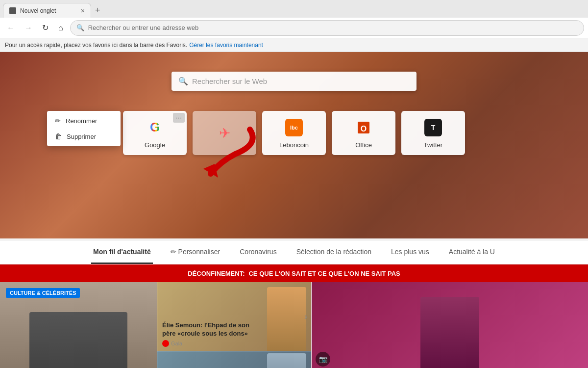 The image size is (588, 368). What do you see at coordinates (294, 26) in the screenshot?
I see `browser-chrome: Nouvel onglet × + ← → ↻ ⌂ 🔍 Rechercher o…` at bounding box center [294, 26].